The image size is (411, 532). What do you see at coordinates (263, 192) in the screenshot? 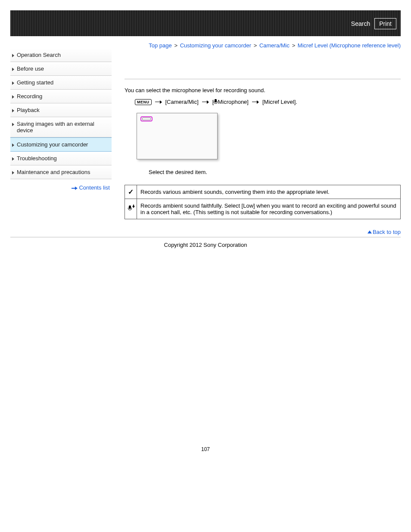
I see `table-row: ✓Records various ambient sounds, convert…` at bounding box center [263, 192].